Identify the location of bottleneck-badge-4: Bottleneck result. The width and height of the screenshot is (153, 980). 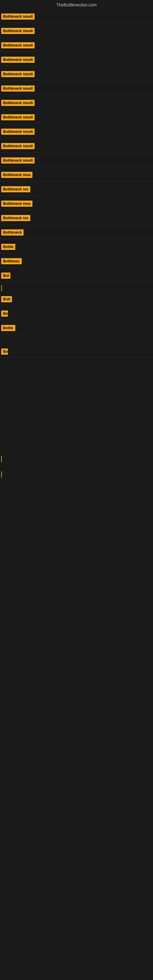
(18, 74).